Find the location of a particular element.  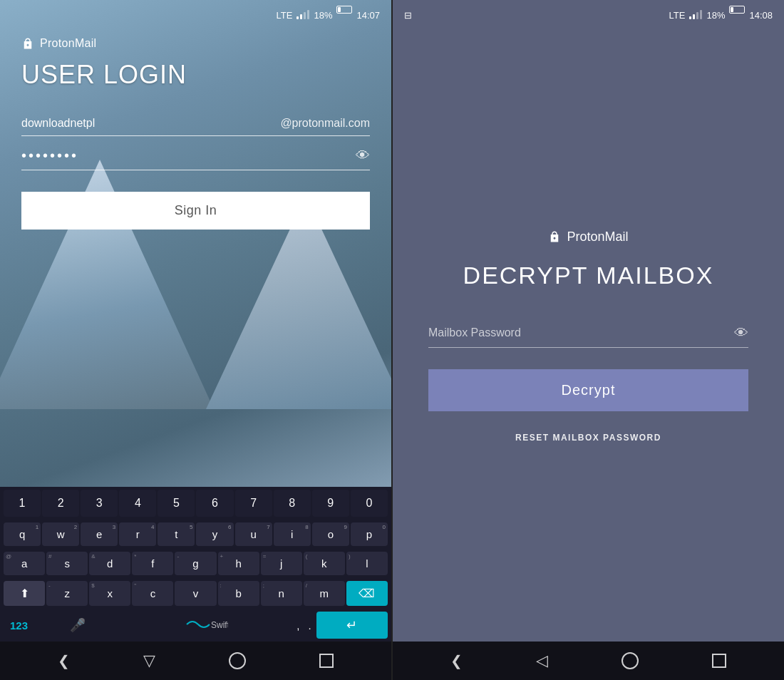

keyboard-asdf-row: @a #s &d *f -g +h =j (k )l is located at coordinates (195, 563).